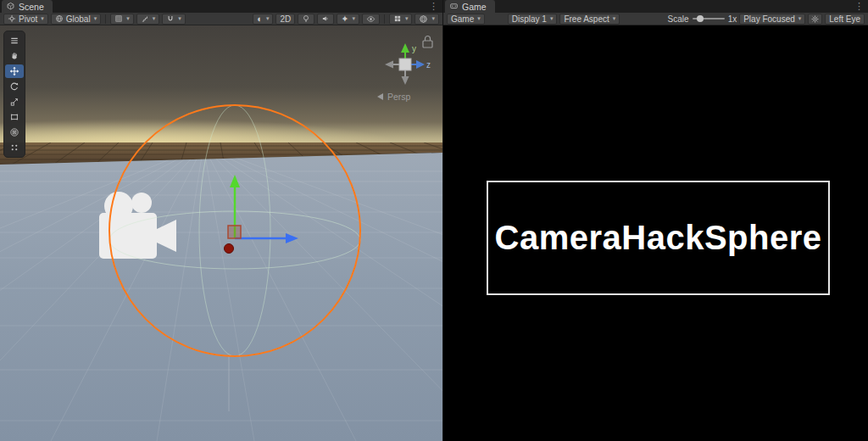 Image resolution: width=868 pixels, height=441 pixels. Describe the element at coordinates (285, 19) in the screenshot. I see `2d-toggle: 2D` at that location.